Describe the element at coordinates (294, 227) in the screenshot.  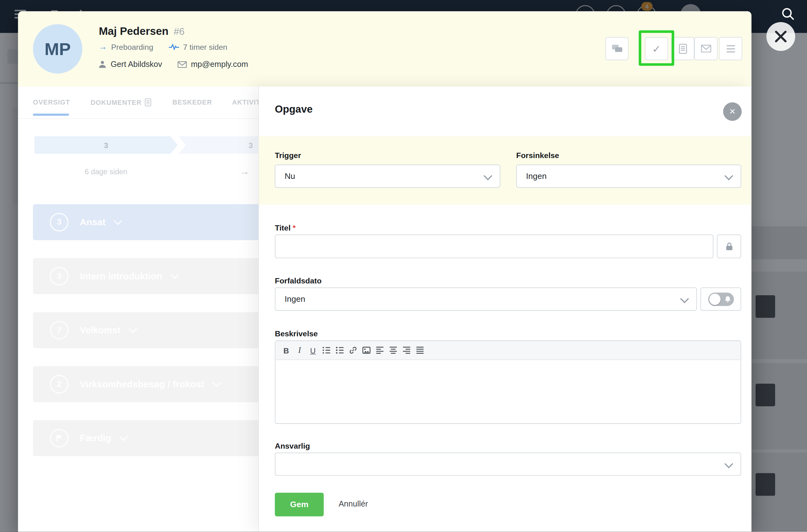
I see `required-asterisk: *` at that location.